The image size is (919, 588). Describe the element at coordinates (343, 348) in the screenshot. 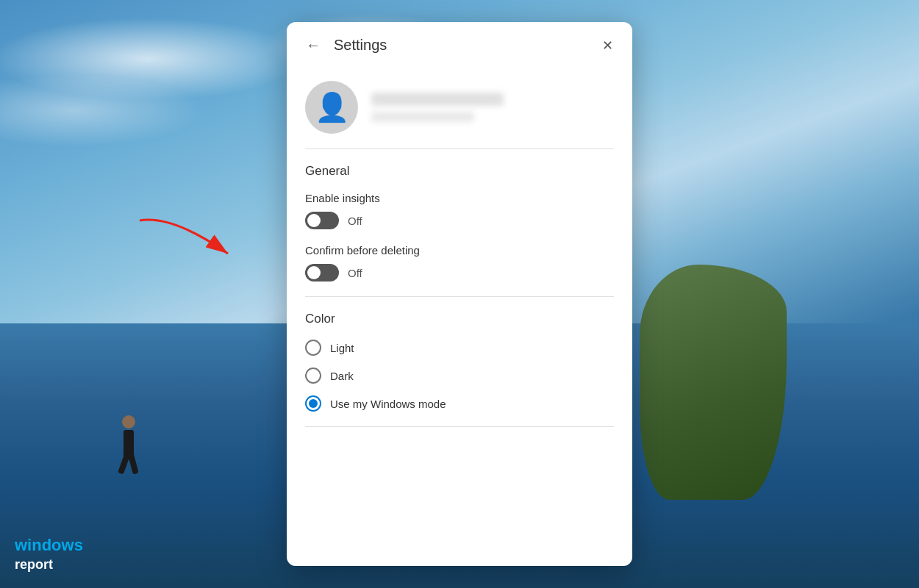

I see `radio-light-label: Light` at that location.